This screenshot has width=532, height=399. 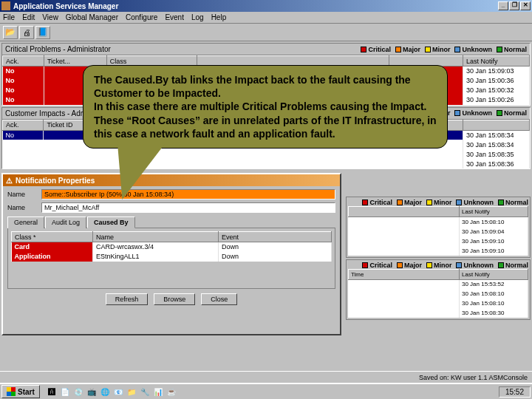 I want to click on col-item, so click(x=404, y=212).